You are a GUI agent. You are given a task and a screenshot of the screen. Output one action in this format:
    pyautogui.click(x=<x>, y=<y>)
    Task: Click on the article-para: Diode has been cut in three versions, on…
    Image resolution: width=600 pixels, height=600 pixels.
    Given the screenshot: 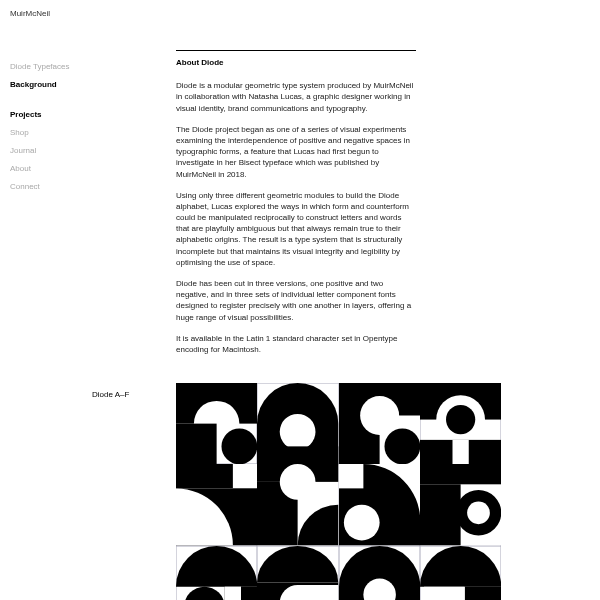 What is the action you would take?
    pyautogui.click(x=296, y=300)
    